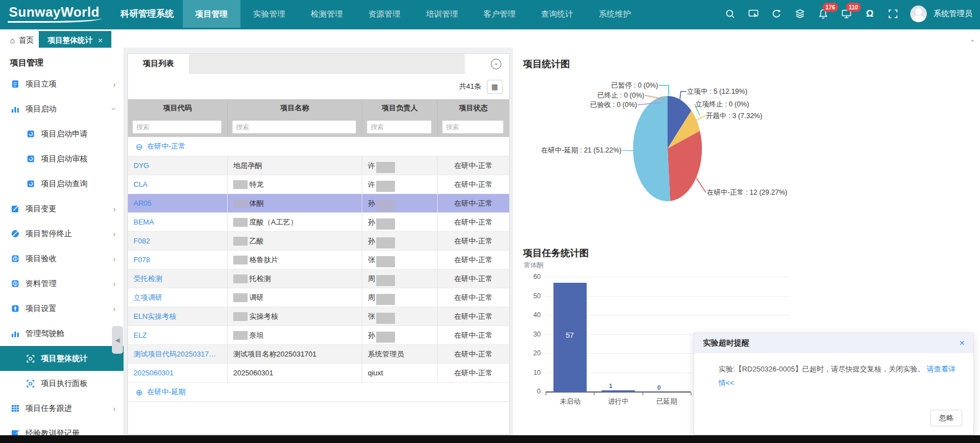 The width and height of the screenshot is (980, 443). What do you see at coordinates (178, 259) in the screenshot?
I see `cell-project-code: F078` at bounding box center [178, 259].